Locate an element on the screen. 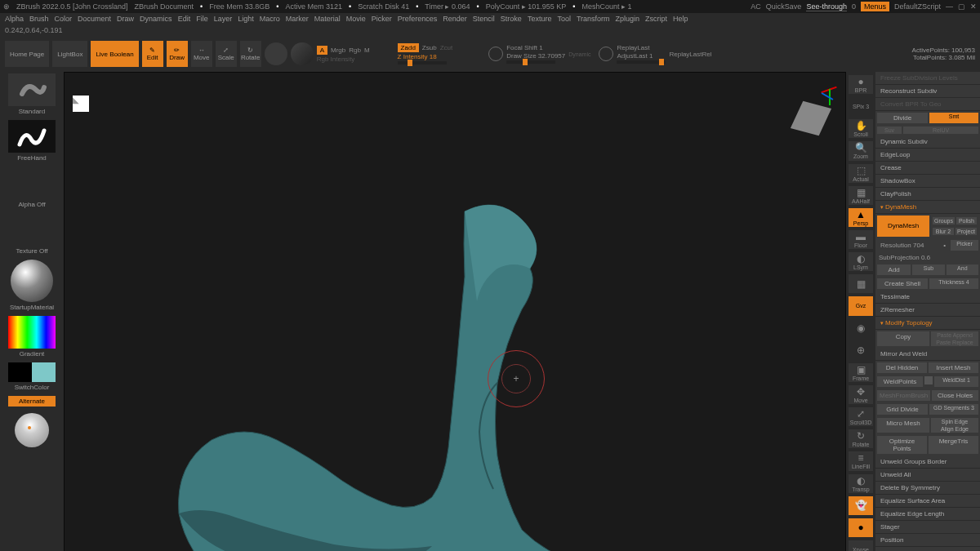 This screenshot has height=551, width=980. mrgb-a: A is located at coordinates (322, 51).